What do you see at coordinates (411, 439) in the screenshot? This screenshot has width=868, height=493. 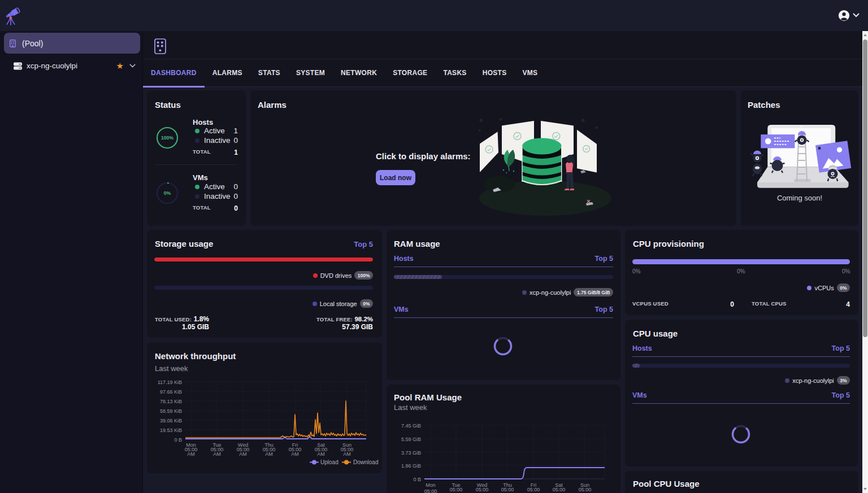 I see `svg-text: 5.59 GiB` at bounding box center [411, 439].